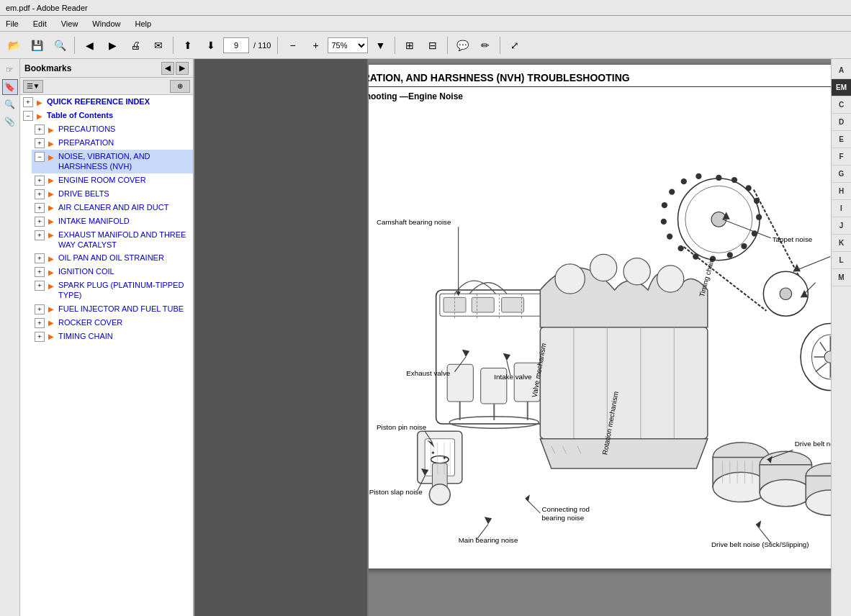  What do you see at coordinates (760, 544) in the screenshot?
I see `label-drive-belt-stick: Drive belt noise (Stick/Slipping)` at bounding box center [760, 544].